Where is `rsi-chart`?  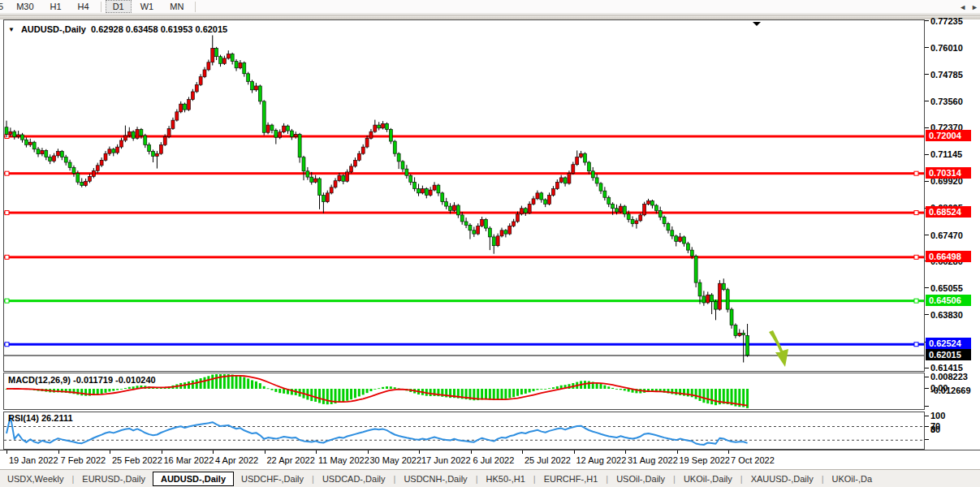
rsi-chart is located at coordinates (464, 430).